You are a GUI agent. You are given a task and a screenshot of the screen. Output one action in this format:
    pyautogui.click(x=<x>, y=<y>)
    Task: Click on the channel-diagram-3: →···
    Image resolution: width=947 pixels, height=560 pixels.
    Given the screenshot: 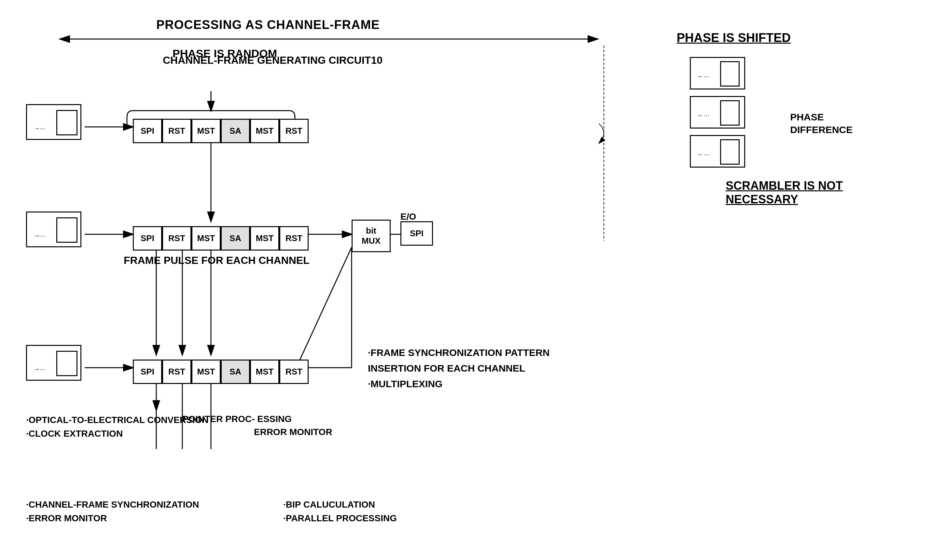 What is the action you would take?
    pyautogui.click(x=54, y=363)
    